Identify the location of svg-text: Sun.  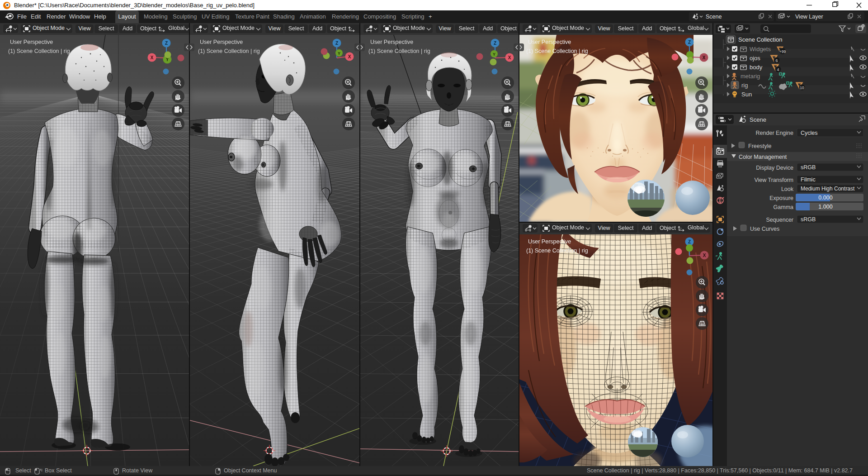
(747, 94).